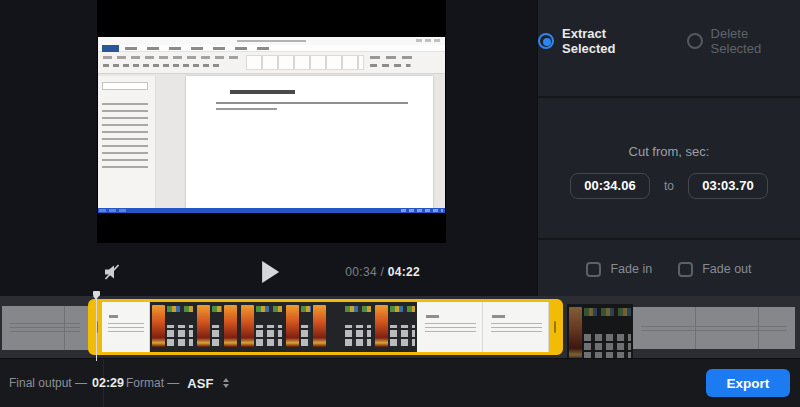 This screenshot has height=407, width=800. I want to click on format-select: Format — ASF, so click(178, 384).